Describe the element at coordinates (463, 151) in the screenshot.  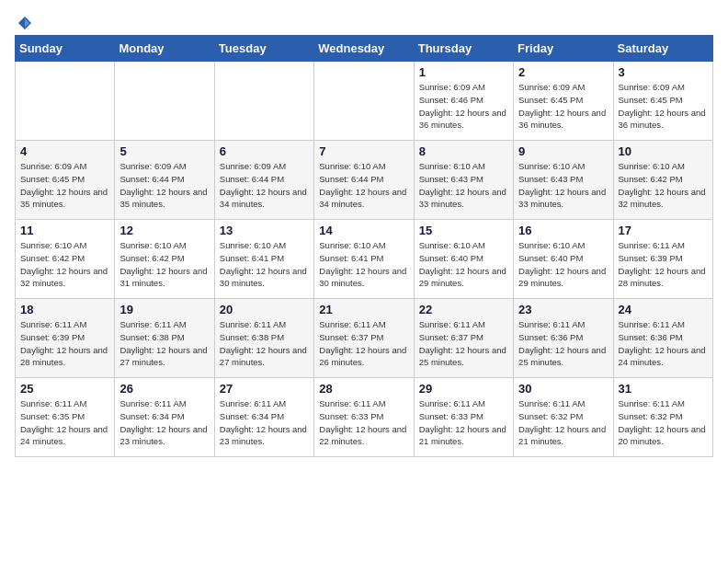
I see `day-number: 8` at that location.